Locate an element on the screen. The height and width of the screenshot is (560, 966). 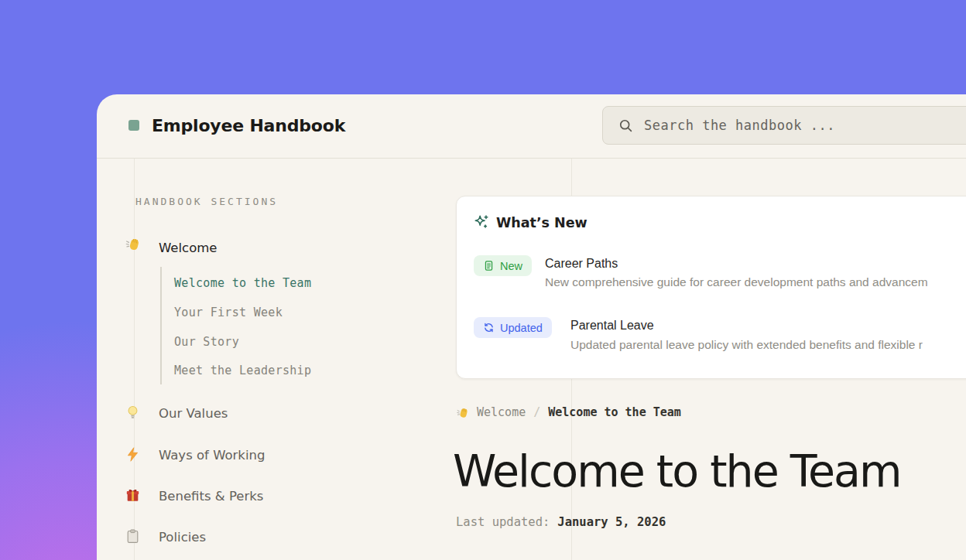
whats-new-item-title: Career Paths is located at coordinates (581, 264).